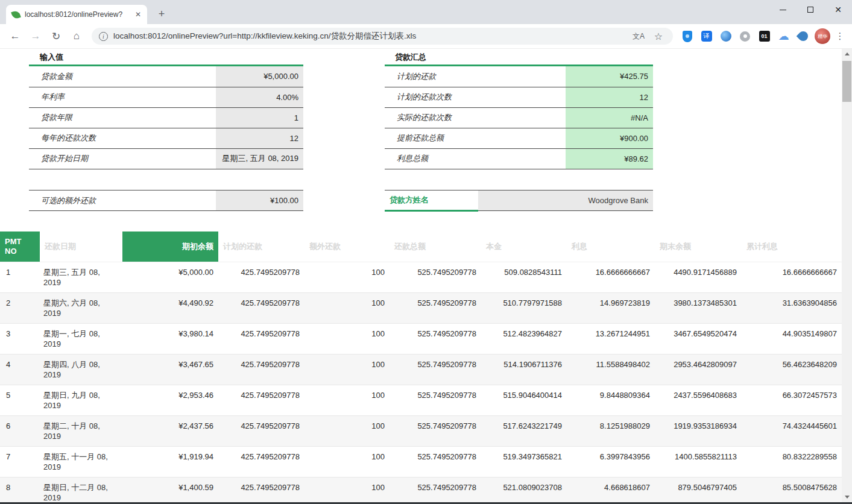 This screenshot has width=852, height=504. I want to click on scrollbar-up-button, so click(847, 54).